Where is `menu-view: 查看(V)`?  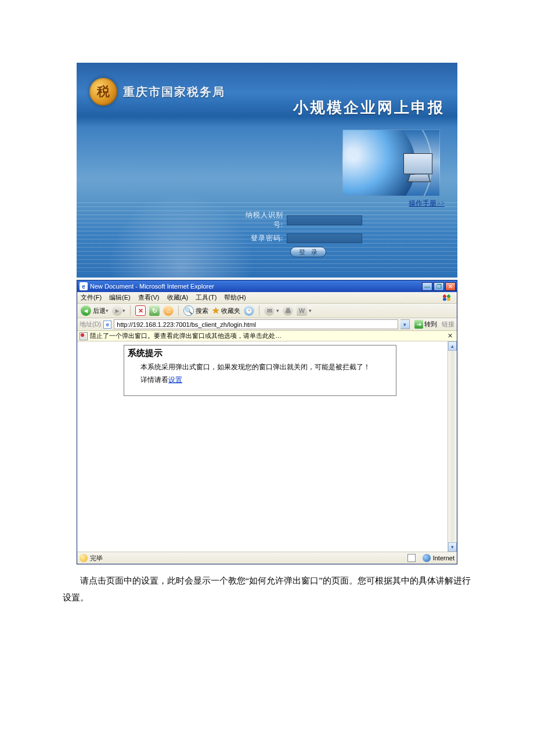 menu-view: 查看(V) is located at coordinates (149, 297).